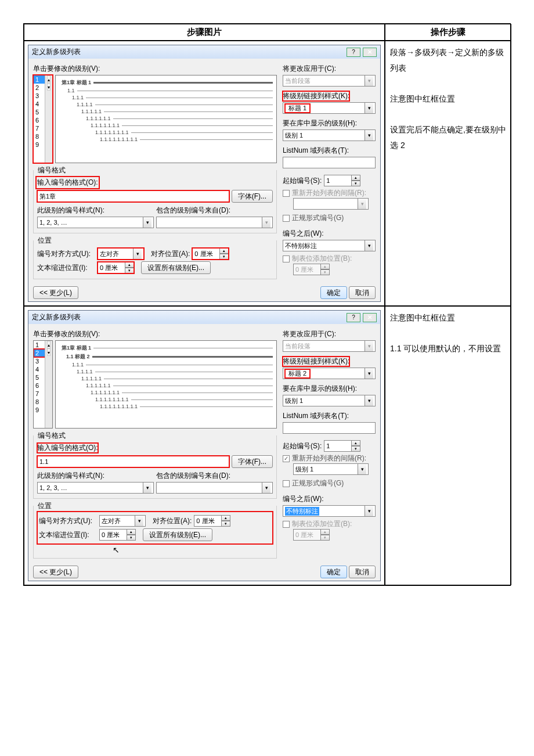 Image resolution: width=534 pixels, height=756 pixels. Describe the element at coordinates (166, 119) in the screenshot. I see `preview-pane: 第1章 标题 1 1.1 1.1.1 1.1.1.1 1.1.1.1.1 1.1…` at that location.